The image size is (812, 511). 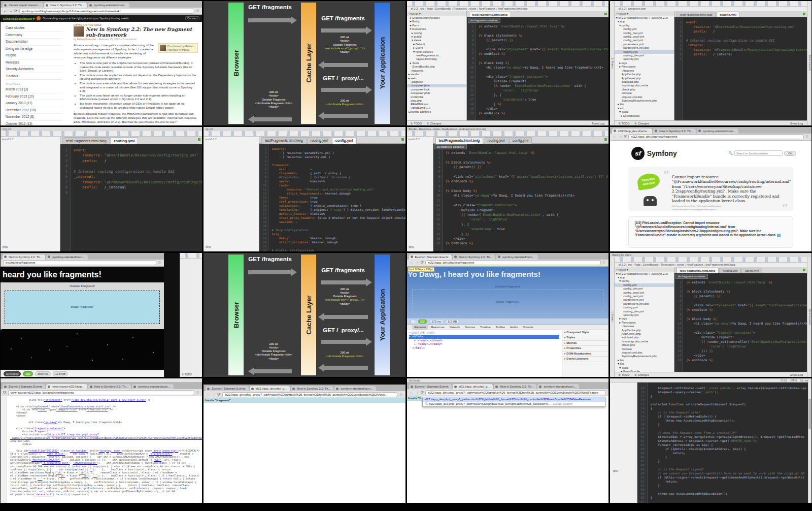 I want to click on tree-item: ▸ web, so click(x=436, y=78).